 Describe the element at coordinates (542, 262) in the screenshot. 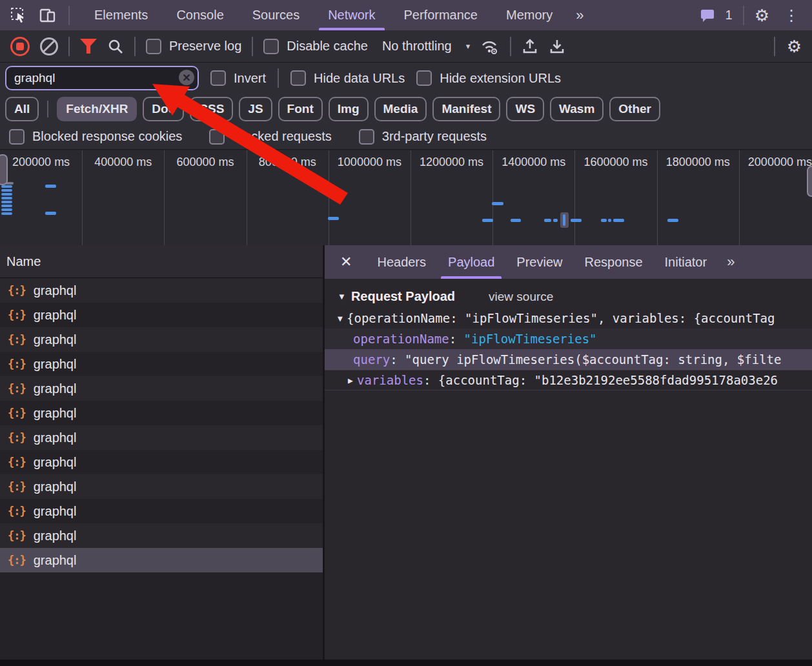

I see `detail-tabs: HeadersPayloadPreviewResponseInitiator` at that location.